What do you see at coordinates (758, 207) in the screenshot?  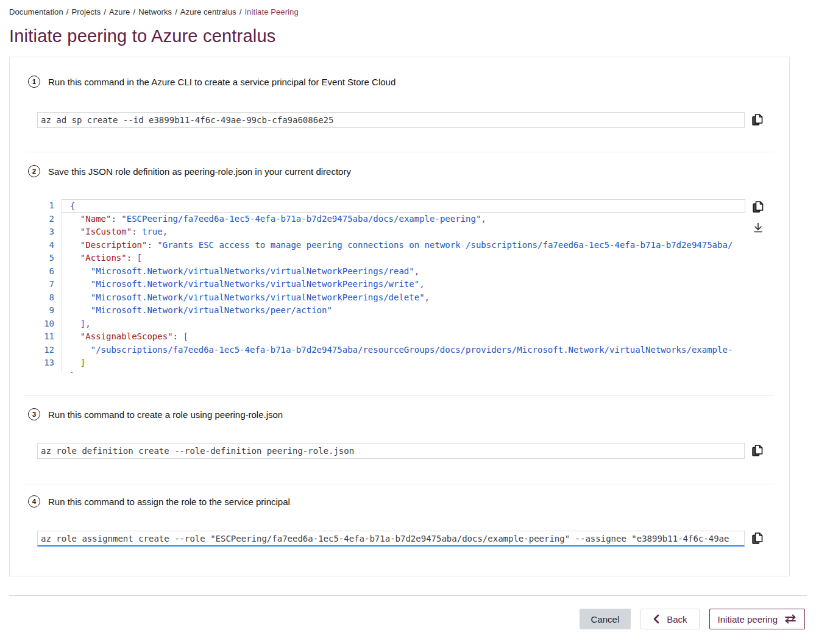 I see `json-copy-button` at bounding box center [758, 207].